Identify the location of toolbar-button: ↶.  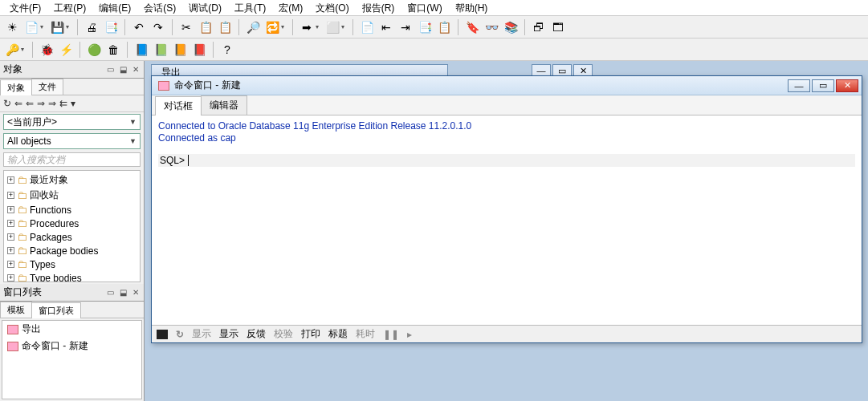
(139, 27).